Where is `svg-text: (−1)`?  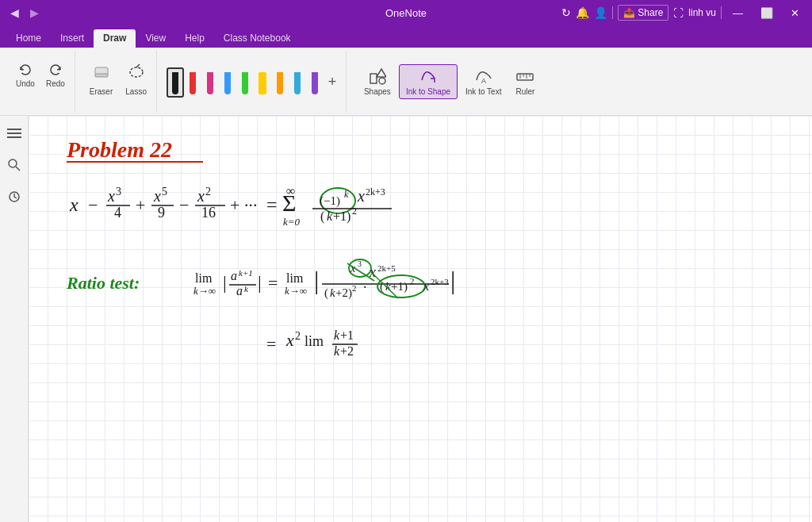 svg-text: (−1) is located at coordinates (330, 202).